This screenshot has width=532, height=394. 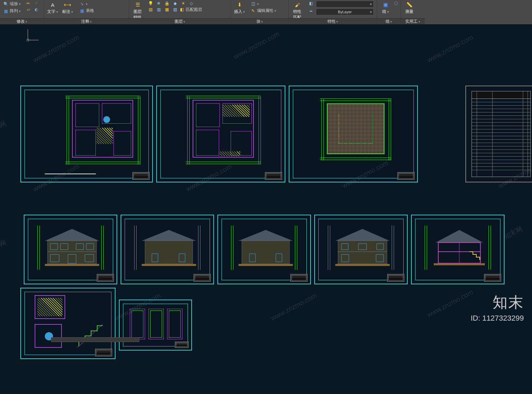 I want to click on insert-icon: ⬇, so click(x=240, y=5).